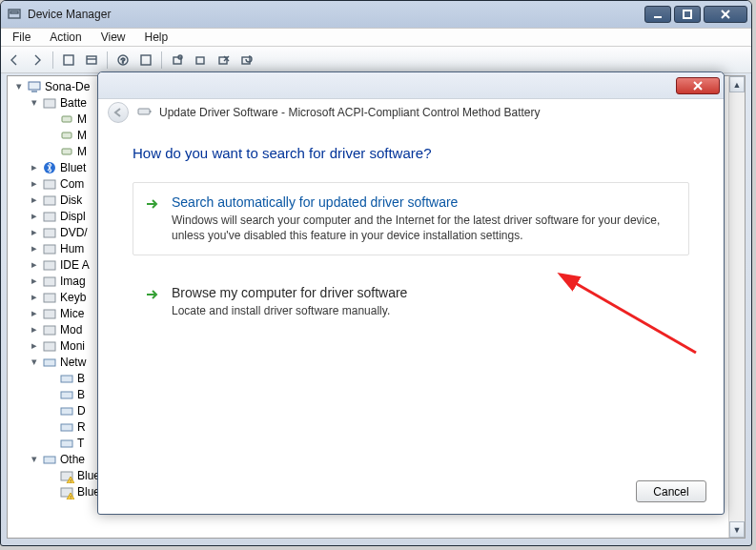 The image size is (756, 550). Describe the element at coordinates (687, 14) in the screenshot. I see `maximize-button` at that location.